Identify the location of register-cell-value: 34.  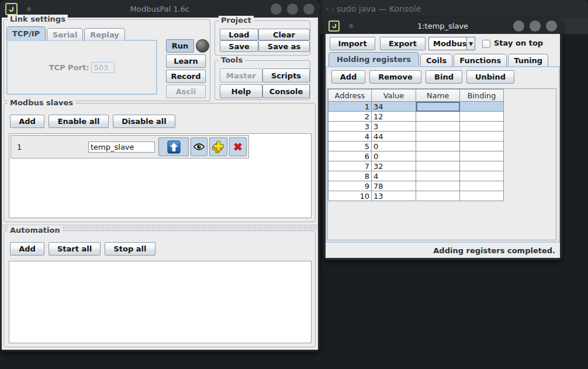
(394, 106).